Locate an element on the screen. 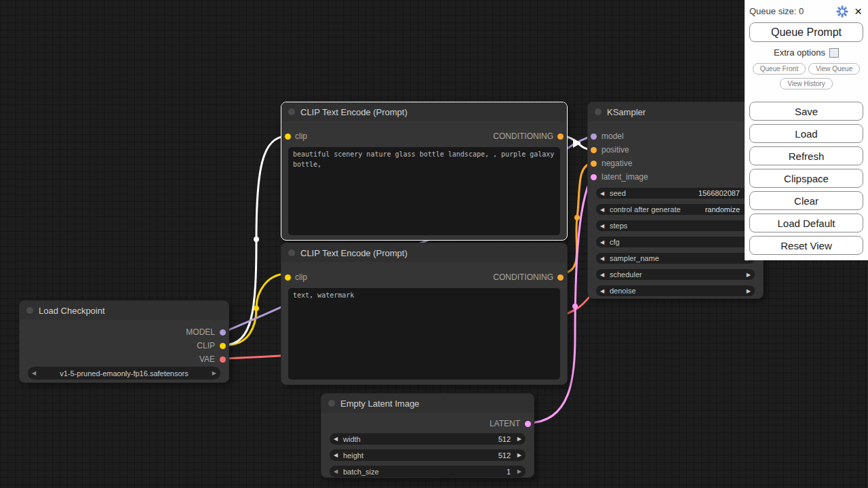 The image size is (868, 488). ckpt-name-combo: ◀ v1-5-pruned-emaonly-fp16.safetensors ▶ is located at coordinates (124, 373).